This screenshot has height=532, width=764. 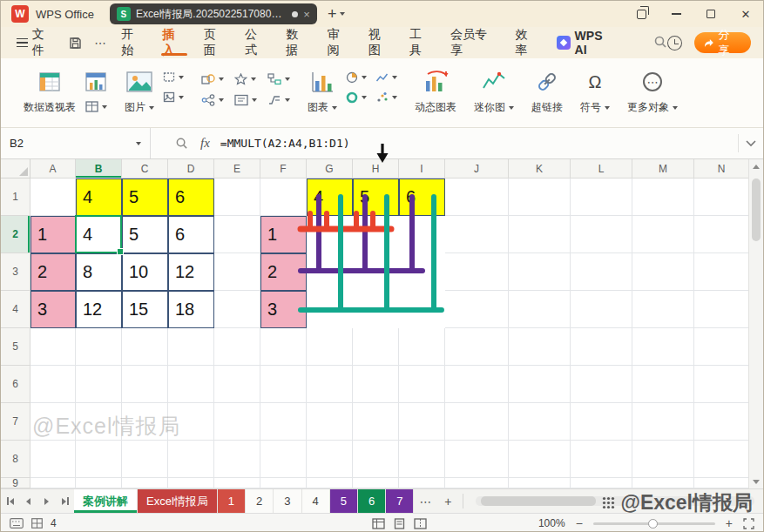 What do you see at coordinates (329, 169) in the screenshot?
I see `col-header-G: G` at bounding box center [329, 169].